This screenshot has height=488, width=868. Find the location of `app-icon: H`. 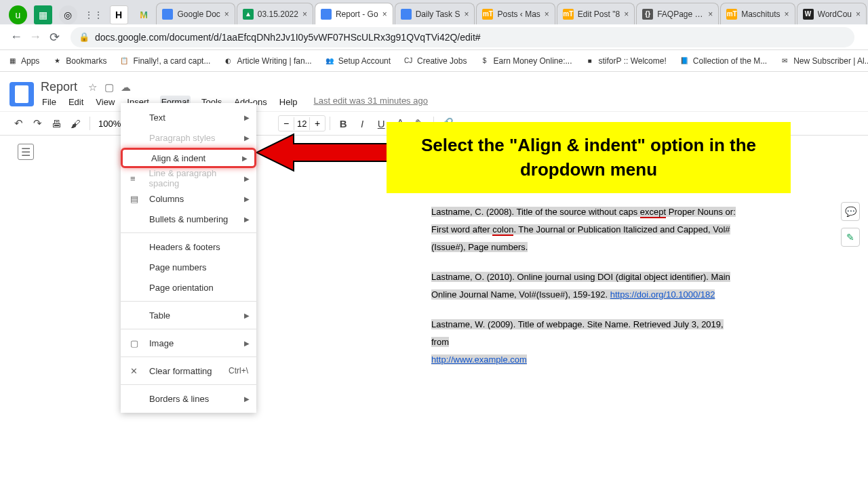

app-icon: H is located at coordinates (119, 15).